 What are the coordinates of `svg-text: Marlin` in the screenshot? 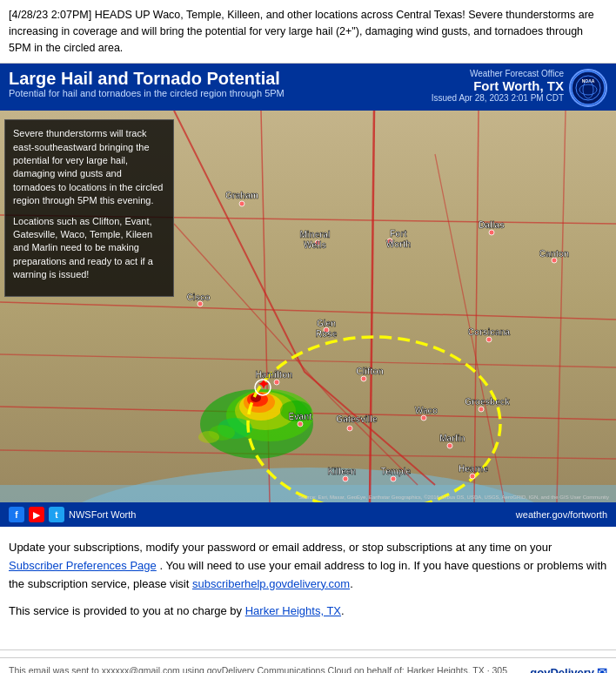 It's located at (452, 439).